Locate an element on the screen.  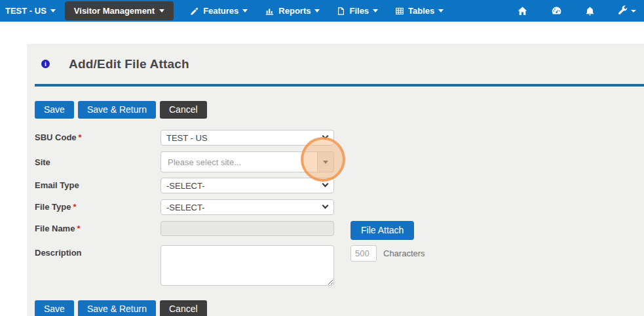
email-type-select-wrap: -SELECT- is located at coordinates (248, 186).